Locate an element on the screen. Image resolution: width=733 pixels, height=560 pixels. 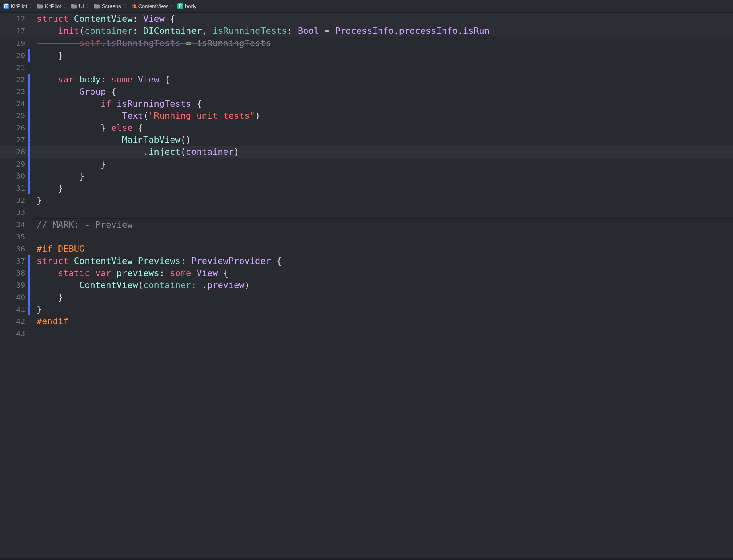
line-number: 28 is located at coordinates (14, 152).